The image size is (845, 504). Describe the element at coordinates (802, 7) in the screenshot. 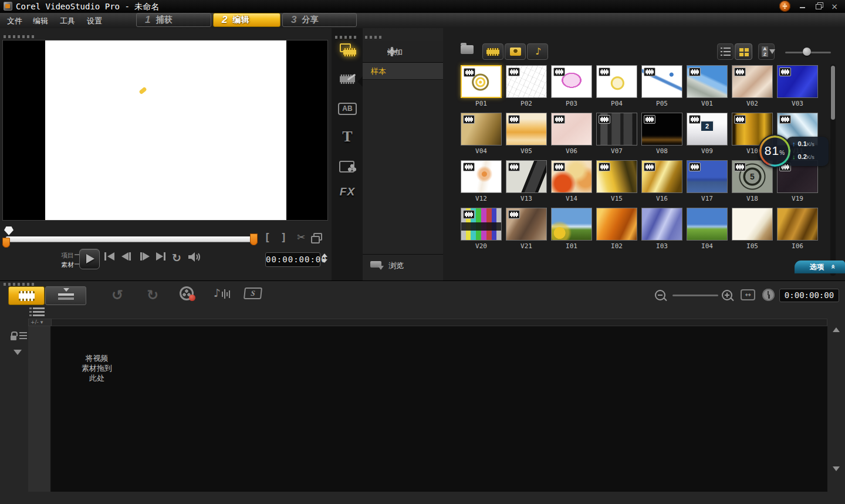

I see `minimize-button` at that location.